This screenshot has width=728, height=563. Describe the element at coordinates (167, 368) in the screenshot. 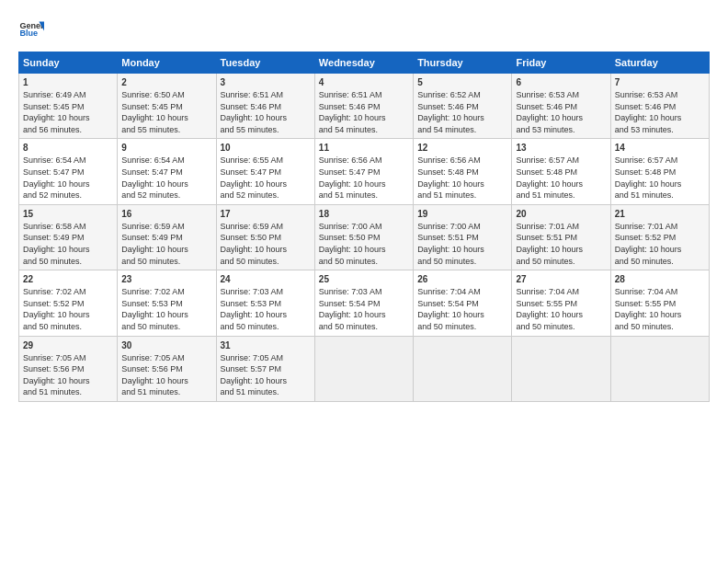

I see `calendar-cell: 30Sunrise: 7:05 AMSunset: 5:56 PMDayligh…` at that location.